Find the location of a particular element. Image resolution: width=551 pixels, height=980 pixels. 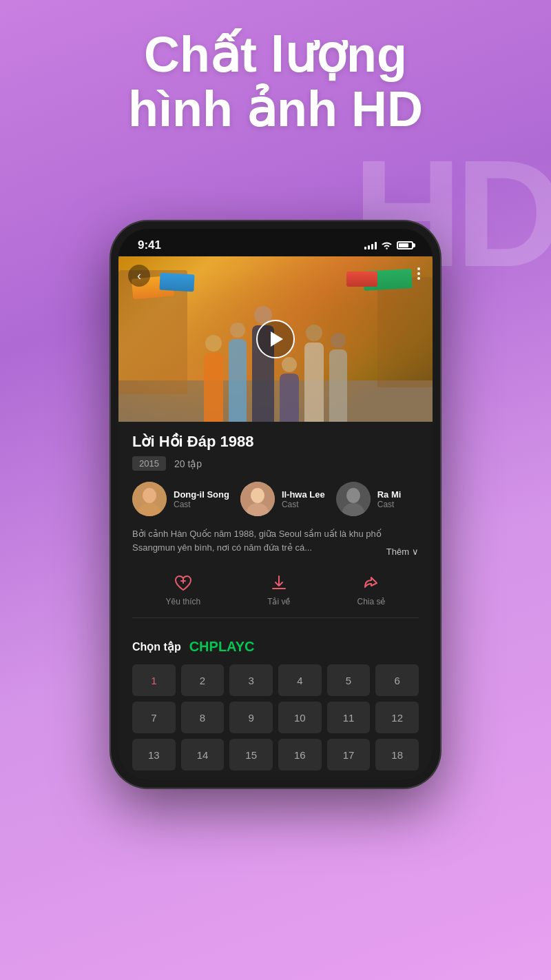

download-label: Tải về is located at coordinates (278, 602).